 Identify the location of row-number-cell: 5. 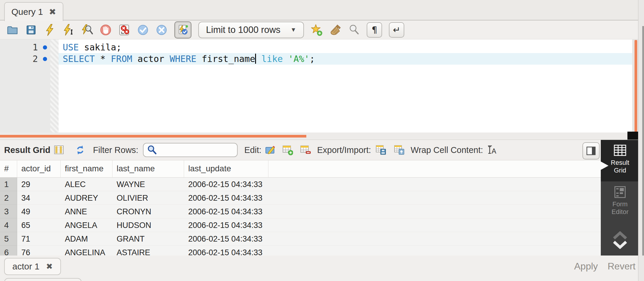
(9, 239).